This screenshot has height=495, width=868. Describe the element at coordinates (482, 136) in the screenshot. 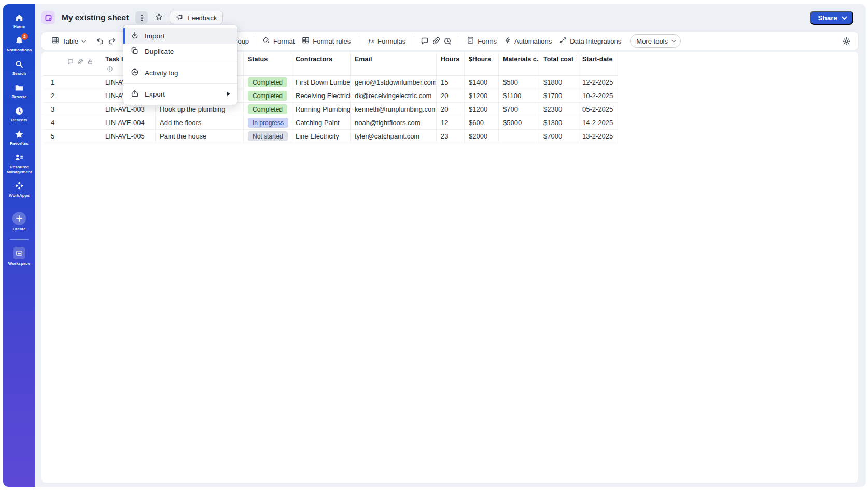

I see `cell-dollar-hours: $2000` at that location.